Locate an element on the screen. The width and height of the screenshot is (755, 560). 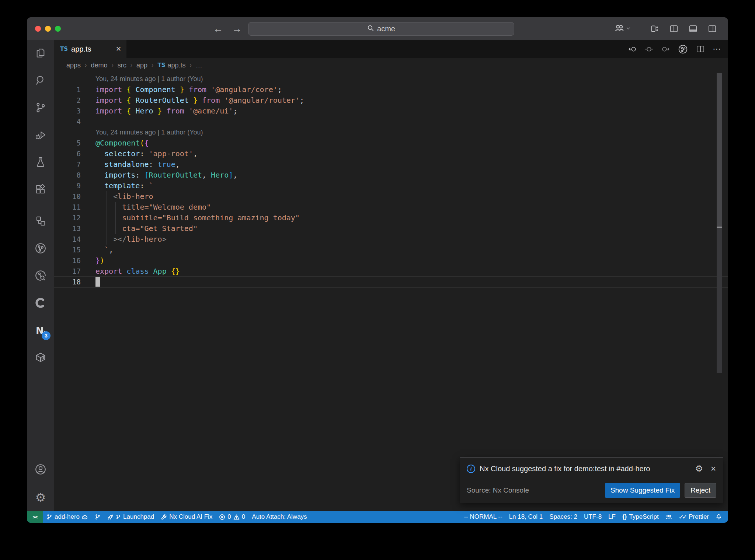
sidebar-item-search is located at coordinates (41, 81).